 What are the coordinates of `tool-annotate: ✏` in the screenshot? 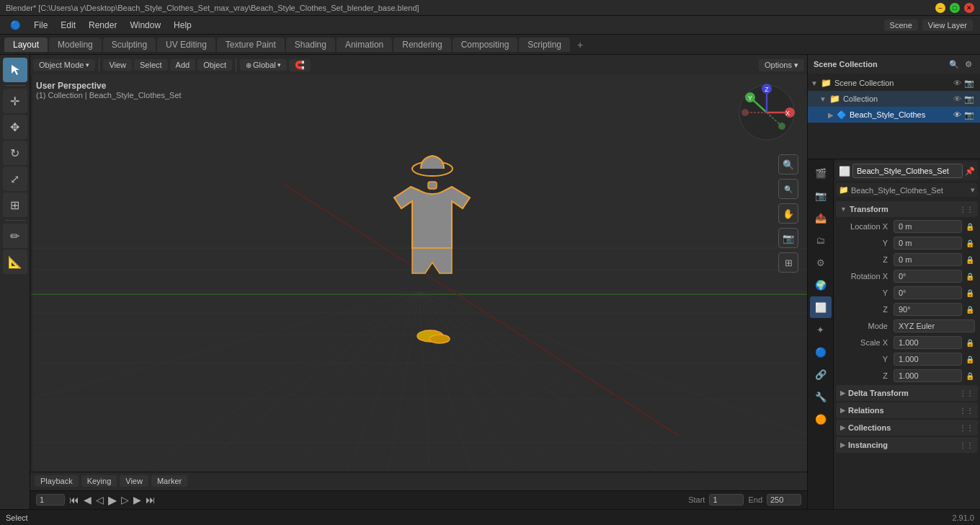 It's located at (15, 236).